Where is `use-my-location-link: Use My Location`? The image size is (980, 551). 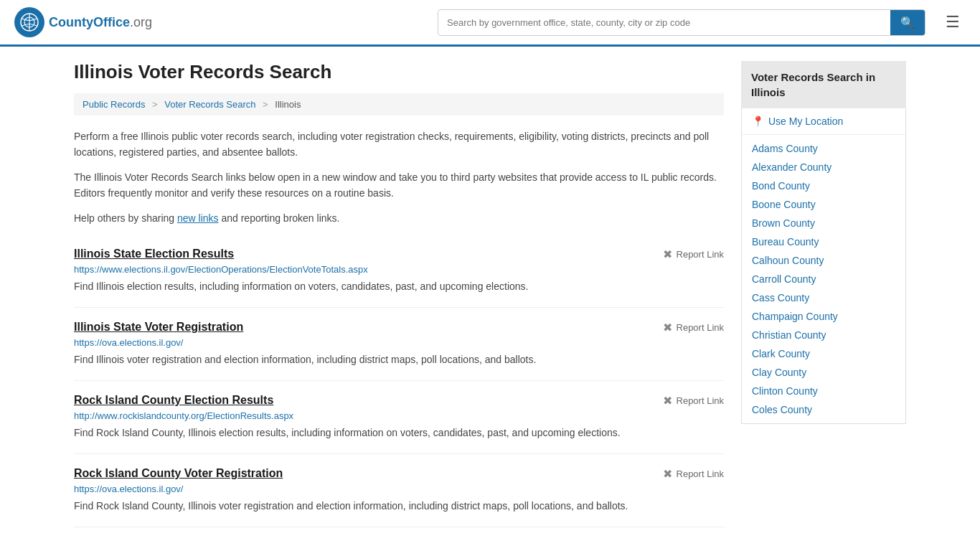
use-my-location-link: Use My Location is located at coordinates (806, 121).